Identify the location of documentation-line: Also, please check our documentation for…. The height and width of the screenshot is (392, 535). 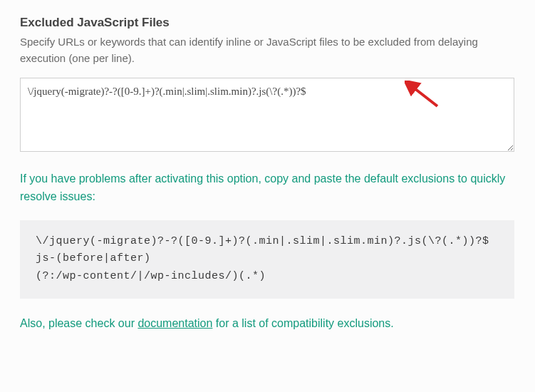
(268, 324).